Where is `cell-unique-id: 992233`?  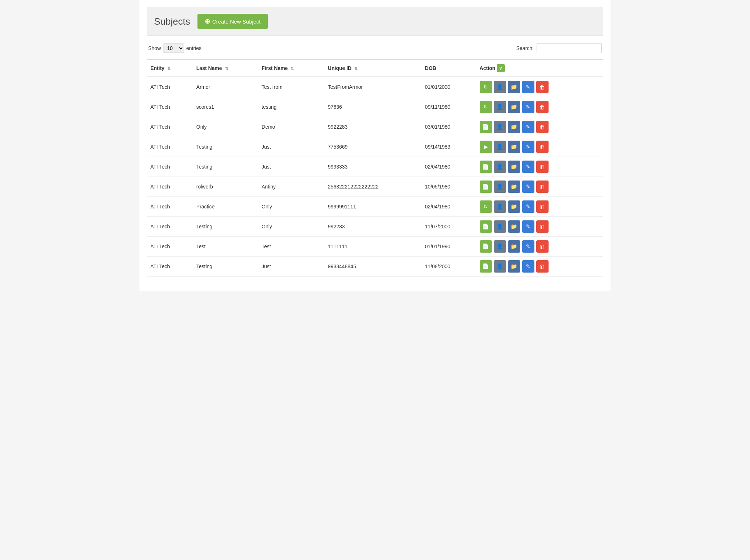 cell-unique-id: 992233 is located at coordinates (373, 227).